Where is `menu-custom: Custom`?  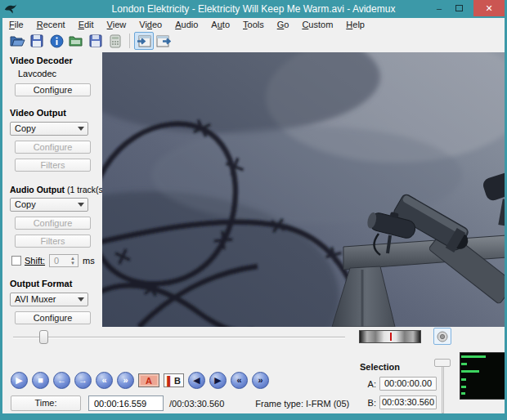
menu-custom: Custom is located at coordinates (317, 25).